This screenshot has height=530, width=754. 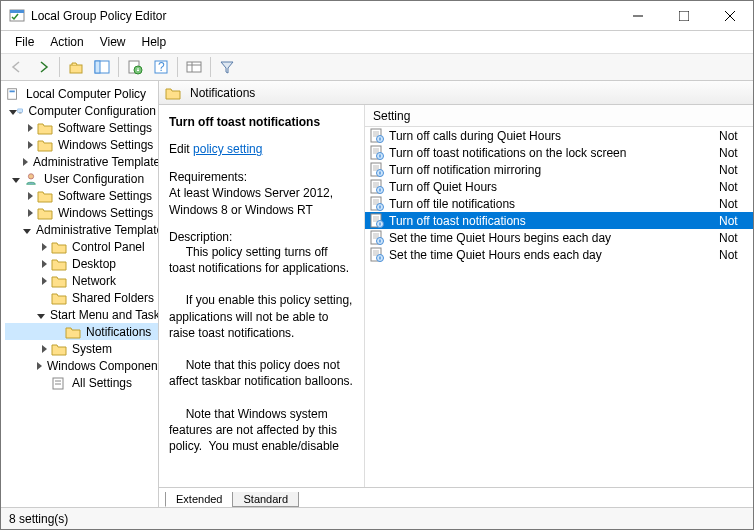 I want to click on maximize-button, so click(x=684, y=16).